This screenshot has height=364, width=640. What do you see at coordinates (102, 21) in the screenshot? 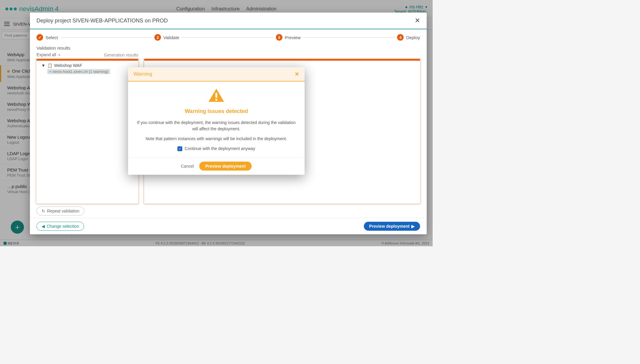
I see `wizard-title: Deploy project SIVEN-WEB-APPLICATIONS on…` at bounding box center [102, 21].